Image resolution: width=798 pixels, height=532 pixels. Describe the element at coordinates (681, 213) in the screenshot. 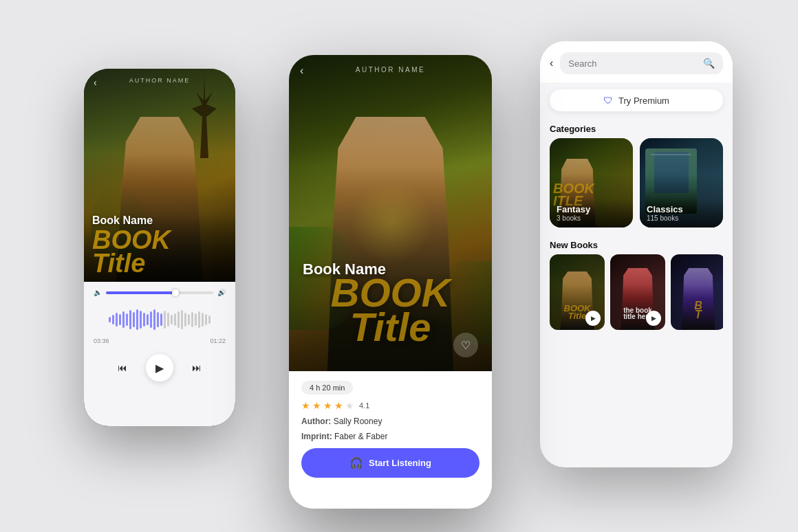

I see `cat-classics-overlay: Classics 115 books` at that location.